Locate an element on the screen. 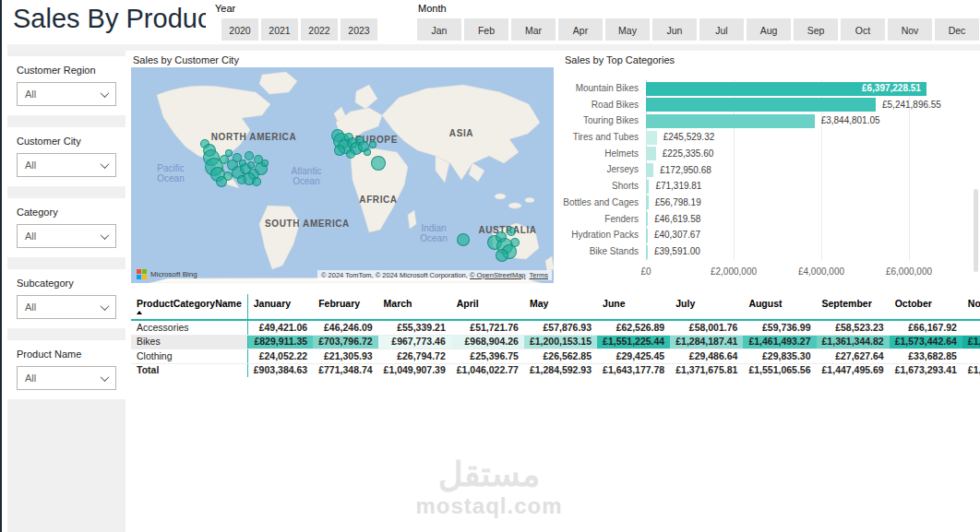 The image size is (980, 532). bar-row: £5,241,896.55 is located at coordinates (808, 105).